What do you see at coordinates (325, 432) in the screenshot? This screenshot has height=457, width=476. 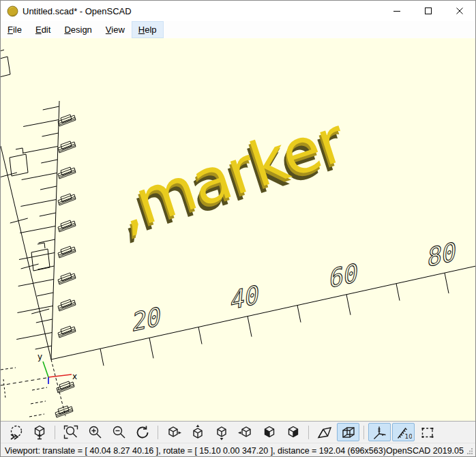 I see `perspective-button` at bounding box center [325, 432].